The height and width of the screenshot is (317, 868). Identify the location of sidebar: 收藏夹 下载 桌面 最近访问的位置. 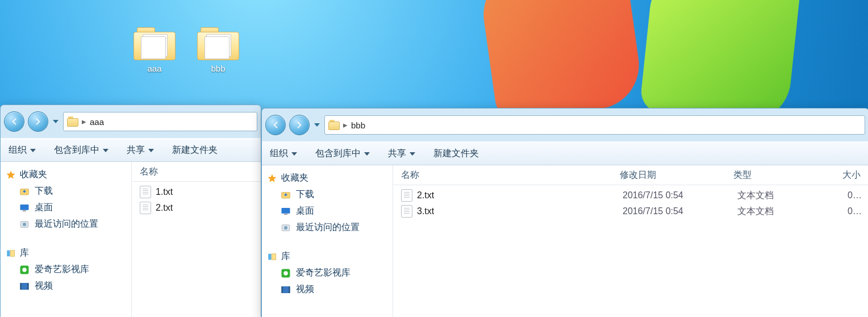
(66, 240).